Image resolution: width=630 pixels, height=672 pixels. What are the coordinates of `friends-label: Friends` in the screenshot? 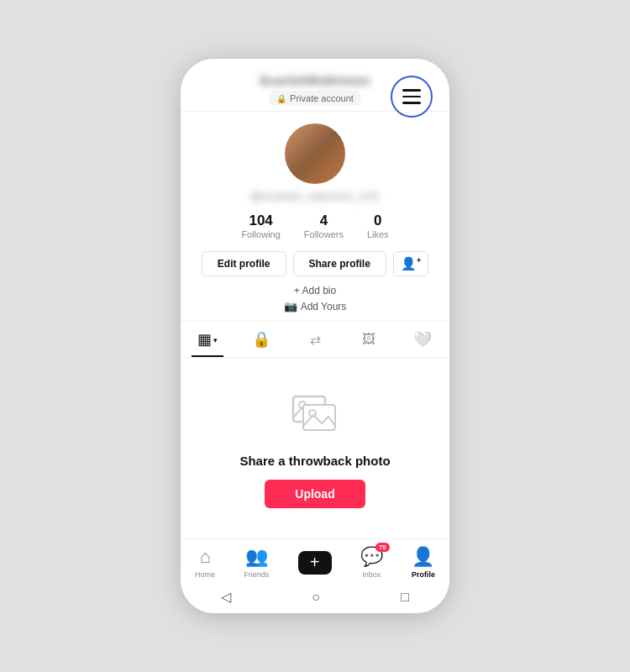 It's located at (256, 575).